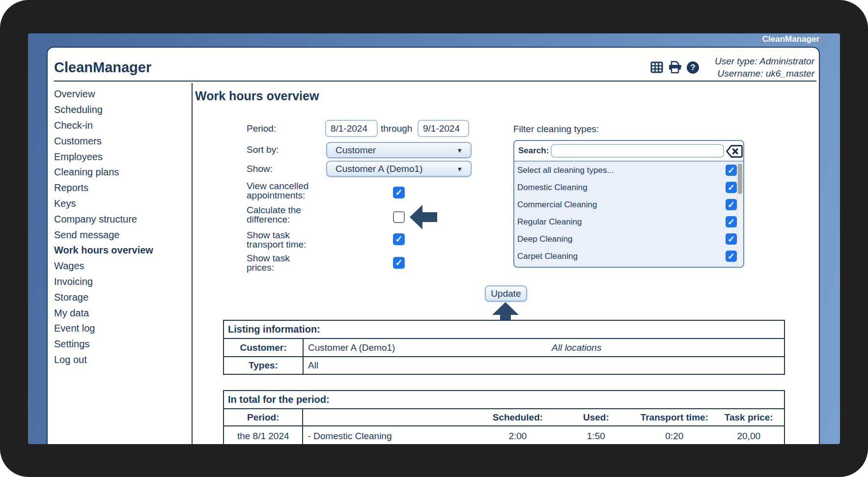 The height and width of the screenshot is (477, 868). I want to click on totals-column-description, so click(391, 418).